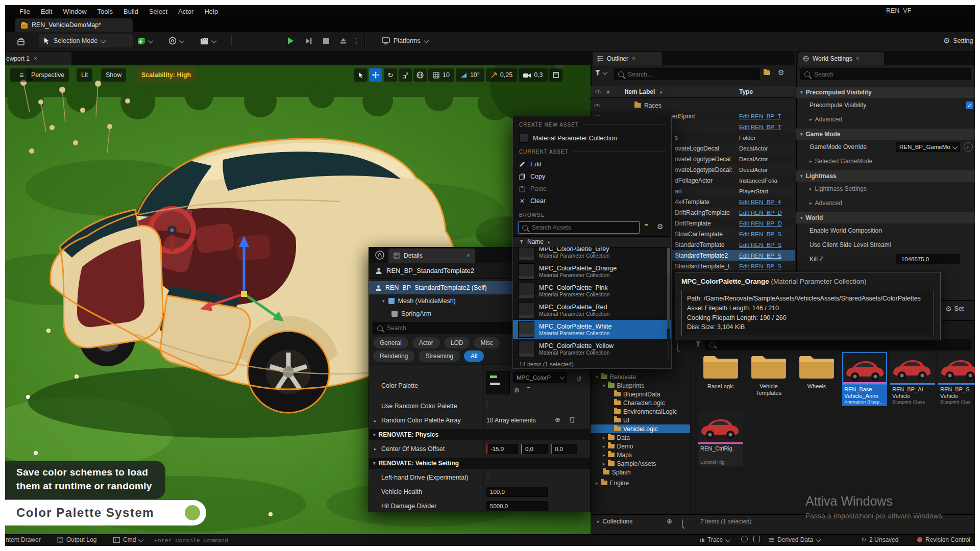 The image size is (980, 551). Describe the element at coordinates (744, 539) in the screenshot. I see `insights-icon` at that location.